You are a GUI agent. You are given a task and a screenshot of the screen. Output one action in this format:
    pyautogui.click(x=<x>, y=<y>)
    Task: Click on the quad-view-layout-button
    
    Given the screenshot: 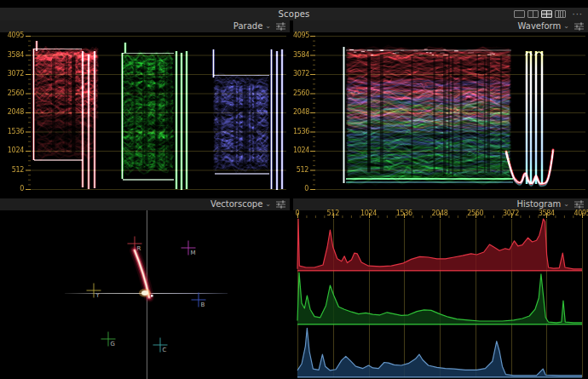 What is the action you would take?
    pyautogui.click(x=547, y=14)
    